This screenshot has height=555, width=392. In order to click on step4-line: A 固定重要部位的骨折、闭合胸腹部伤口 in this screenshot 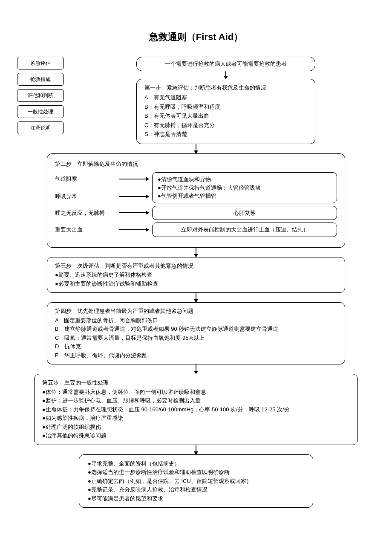, I will do `click(196, 321)`.